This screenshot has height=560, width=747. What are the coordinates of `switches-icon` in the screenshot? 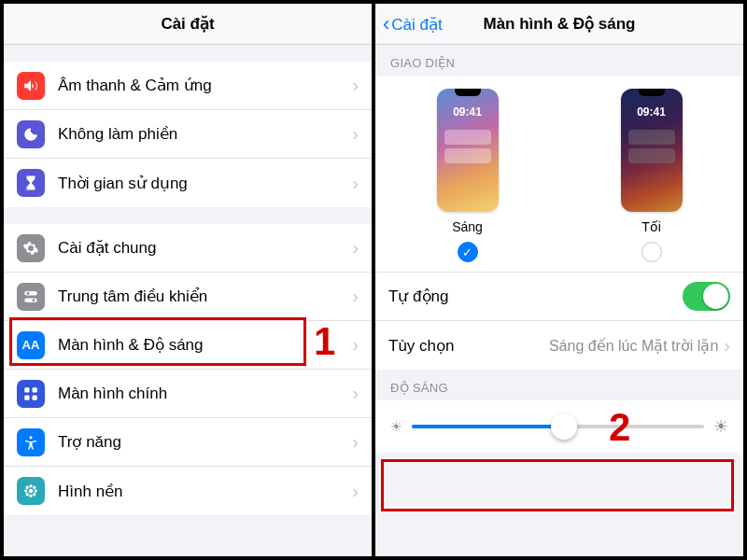 It's located at (31, 297).